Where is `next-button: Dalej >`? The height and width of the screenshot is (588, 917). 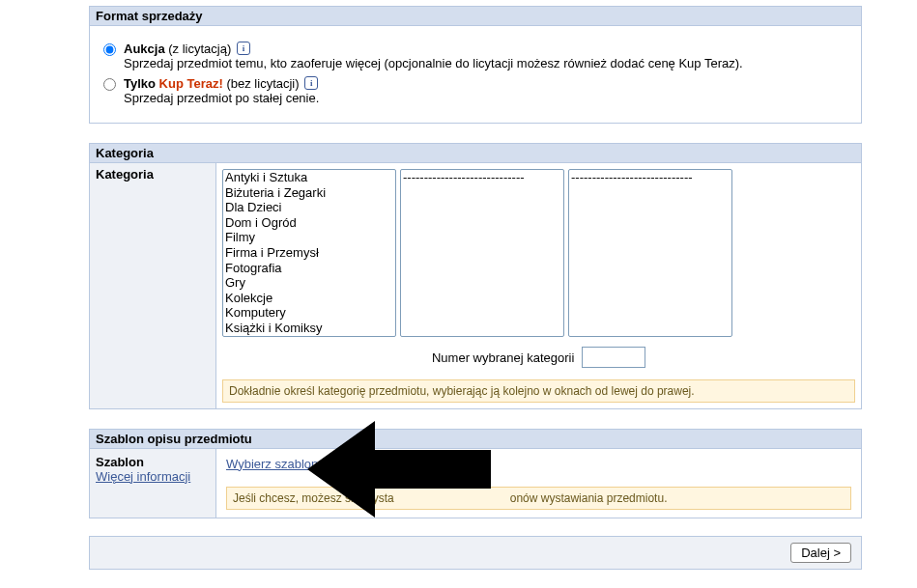
next-button: Dalej > is located at coordinates (821, 552).